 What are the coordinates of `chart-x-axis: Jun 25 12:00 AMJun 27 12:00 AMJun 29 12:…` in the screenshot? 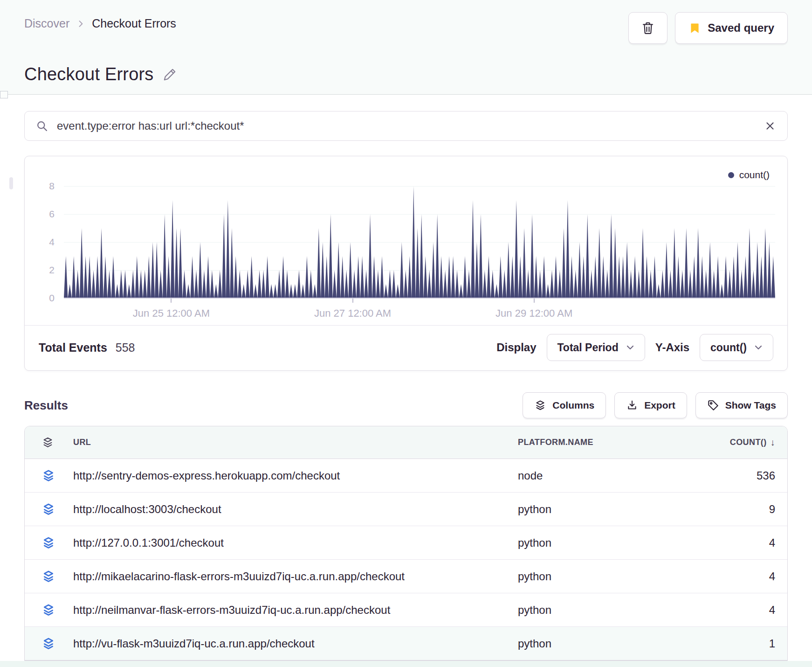 It's located at (420, 312).